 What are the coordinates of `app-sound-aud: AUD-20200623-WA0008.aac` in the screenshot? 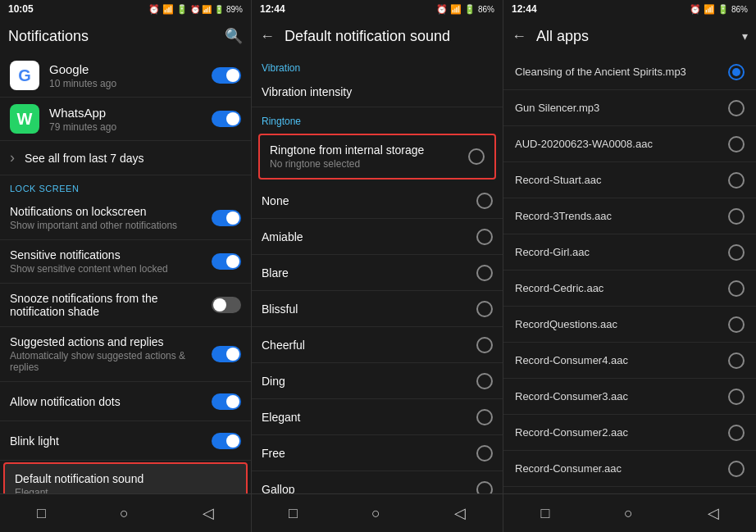 It's located at (630, 144).